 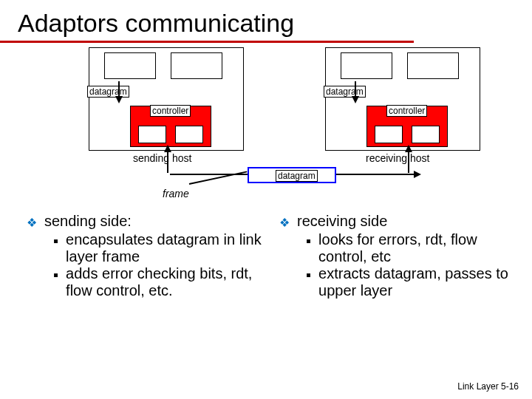 I want to click on frame-datagram-label: datagram, so click(x=297, y=176).